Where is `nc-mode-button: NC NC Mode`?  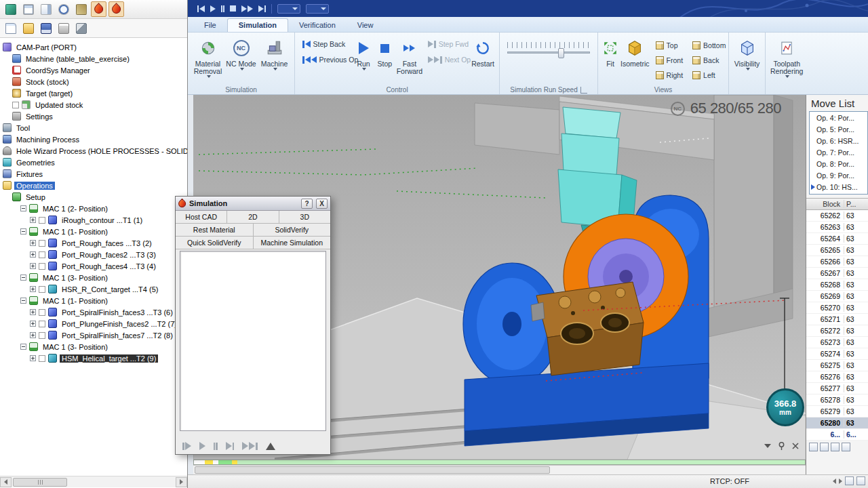 nc-mode-button: NC NC Mode is located at coordinates (241, 59).